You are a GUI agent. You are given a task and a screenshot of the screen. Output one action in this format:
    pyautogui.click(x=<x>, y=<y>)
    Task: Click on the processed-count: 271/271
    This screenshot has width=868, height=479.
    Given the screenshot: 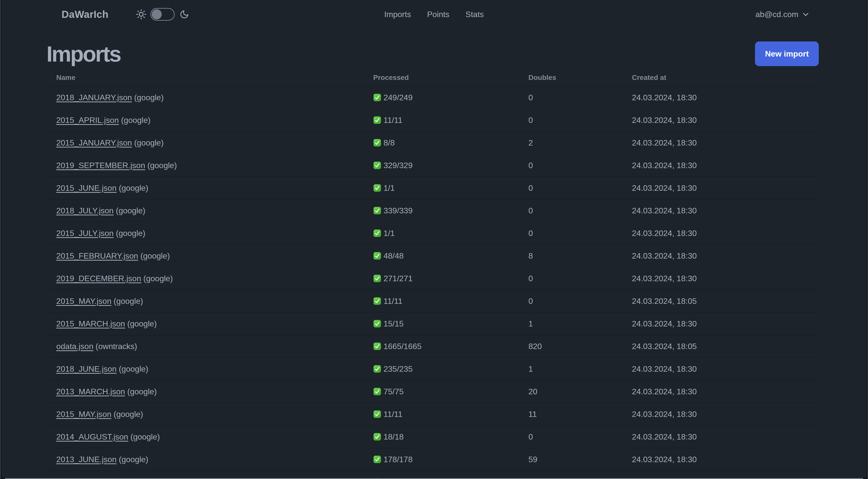 What is the action you would take?
    pyautogui.click(x=398, y=278)
    